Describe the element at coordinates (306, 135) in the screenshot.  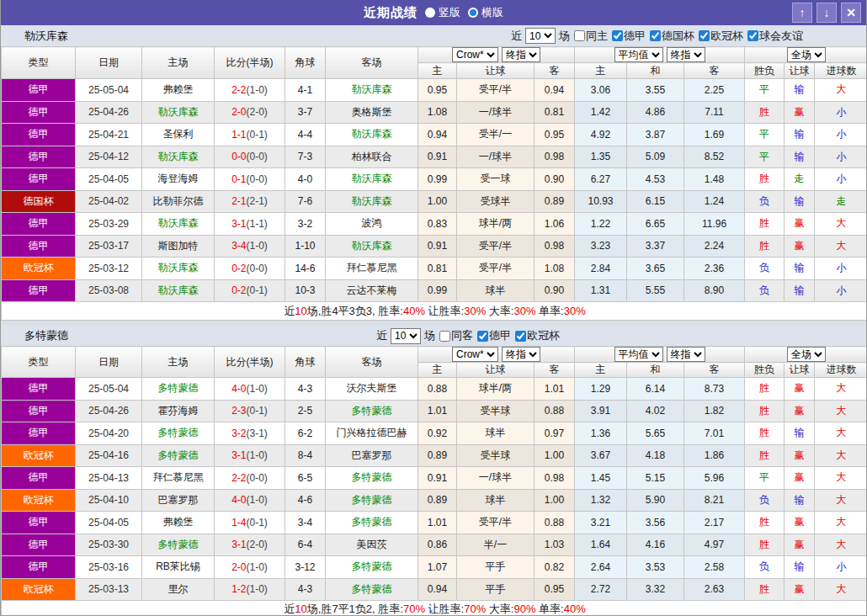
I see `corner-score: 4-4` at that location.